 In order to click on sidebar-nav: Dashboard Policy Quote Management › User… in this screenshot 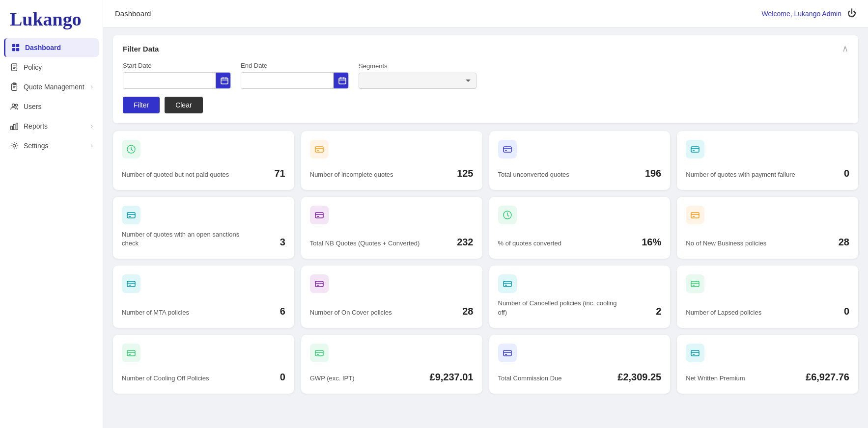, I will do `click(51, 97)`.